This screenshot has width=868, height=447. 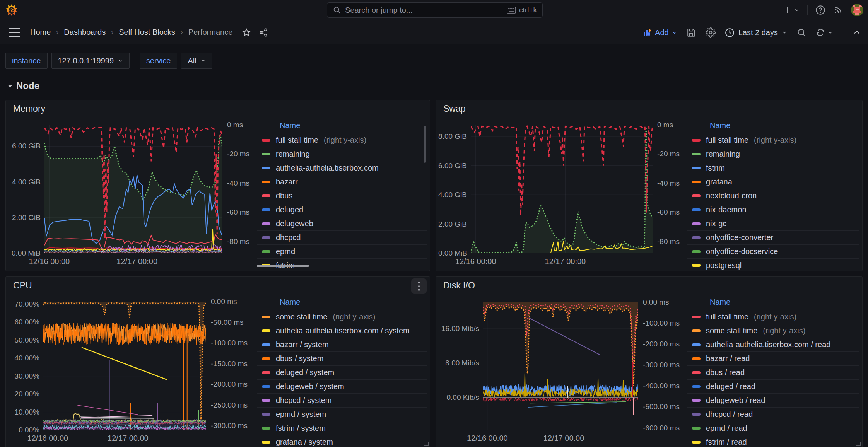 What do you see at coordinates (561, 346) in the screenshot?
I see `series-some-stall-time` at bounding box center [561, 346].